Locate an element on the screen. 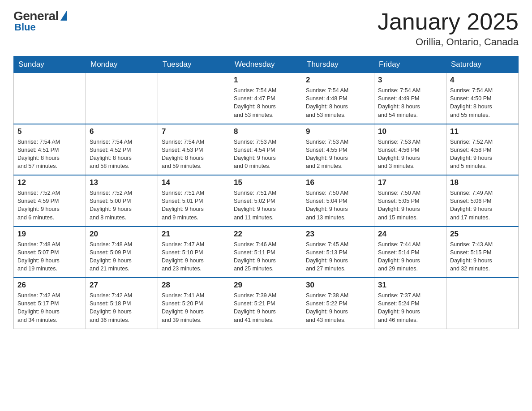  day-header-sunday: Sunday is located at coordinates (50, 64).